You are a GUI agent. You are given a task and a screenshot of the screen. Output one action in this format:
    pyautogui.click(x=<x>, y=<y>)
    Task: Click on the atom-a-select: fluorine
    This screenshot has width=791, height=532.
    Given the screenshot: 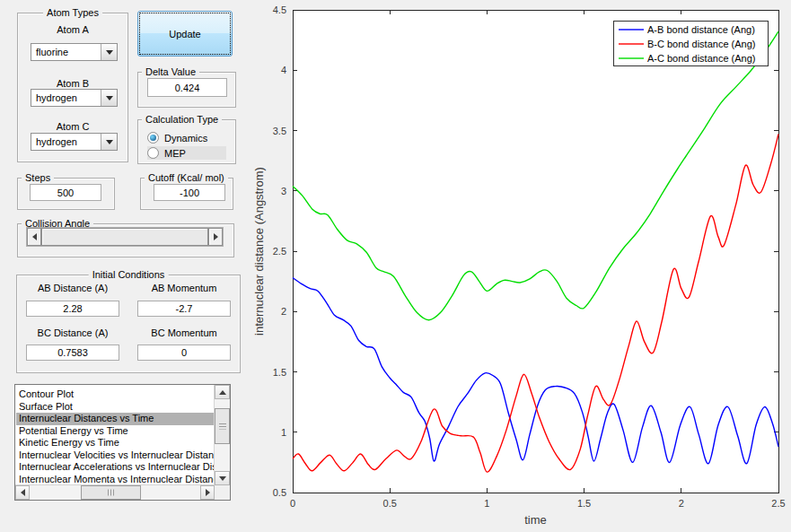 What is the action you would take?
    pyautogui.click(x=74, y=52)
    